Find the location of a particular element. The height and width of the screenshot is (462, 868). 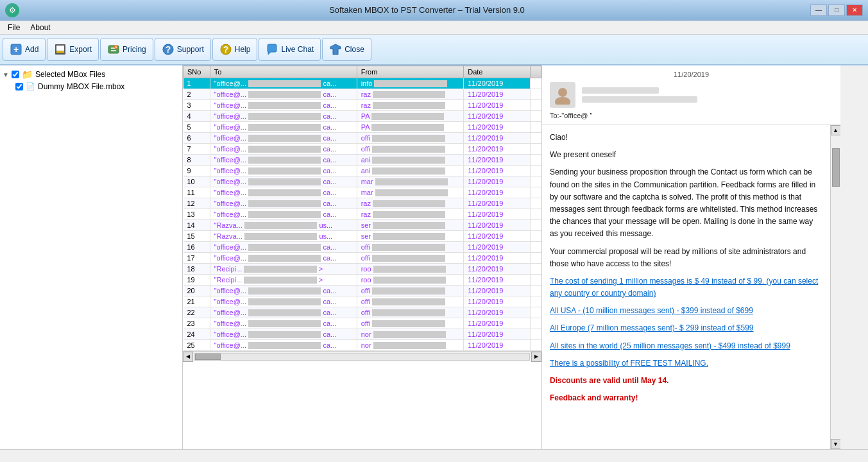

cell-sno: 22 is located at coordinates (197, 313).